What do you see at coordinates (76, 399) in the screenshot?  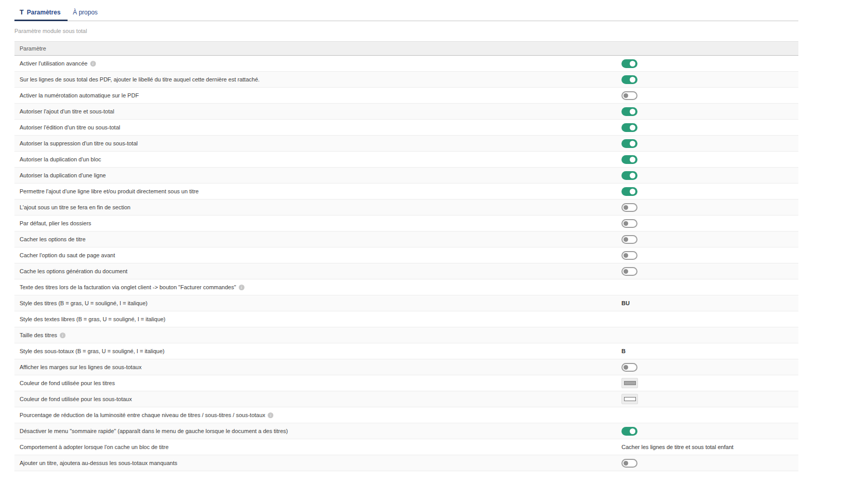 I see `param-label: Couleur de fond utilisée pour les sous-t…` at bounding box center [76, 399].